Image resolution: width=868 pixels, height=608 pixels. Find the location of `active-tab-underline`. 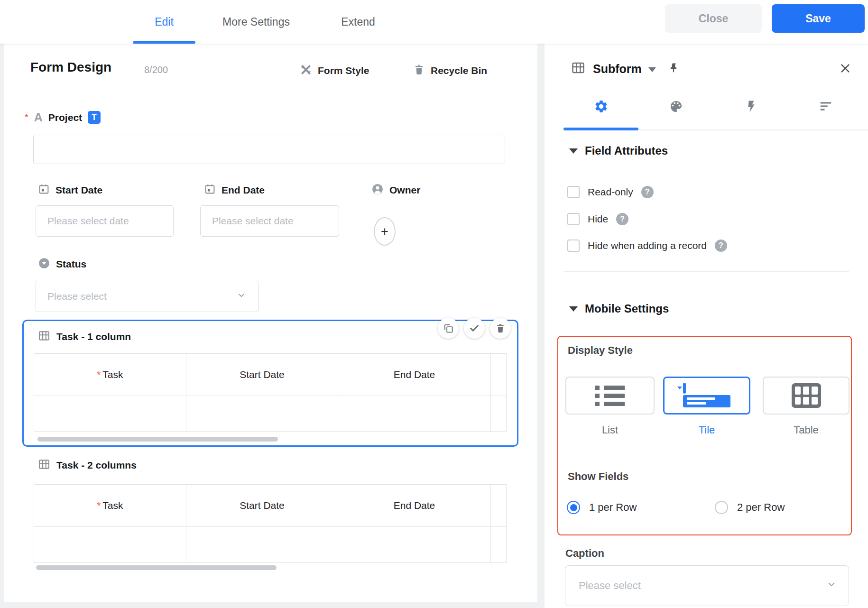

active-tab-underline is located at coordinates (164, 43).